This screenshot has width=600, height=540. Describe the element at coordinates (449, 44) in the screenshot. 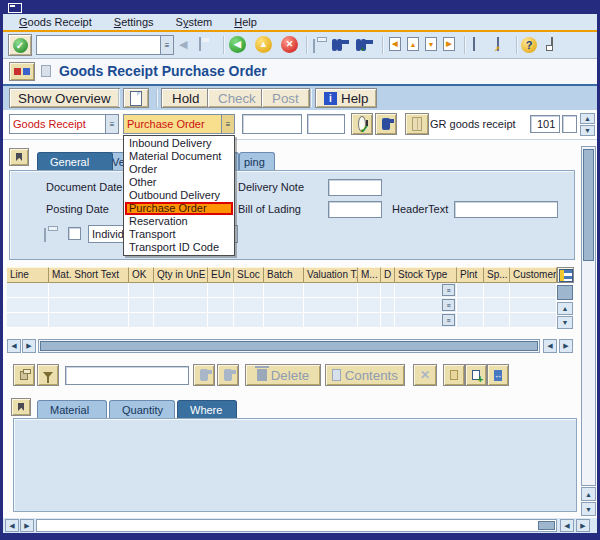

I see `last-page-icon: ▶` at that location.